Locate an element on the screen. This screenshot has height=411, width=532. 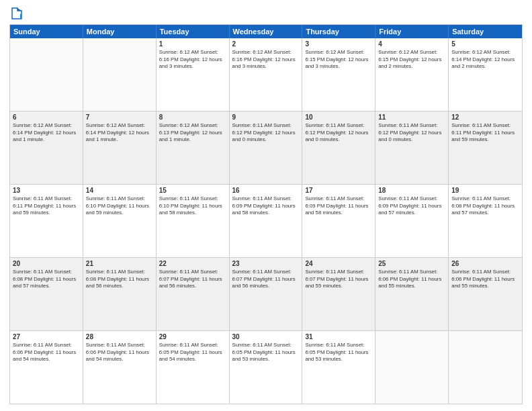
table-row: 28Sunrise: 6:11 AM Sunset: 6:06 PM Dayli… is located at coordinates (120, 367).